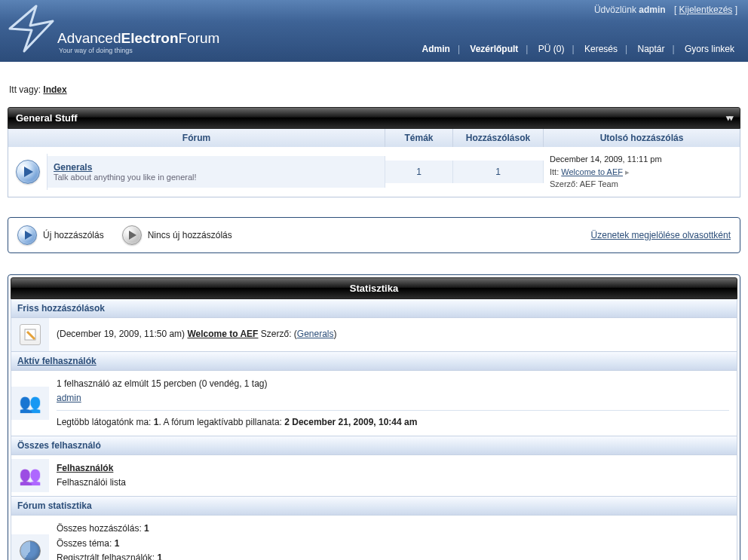 This screenshot has height=560, width=748. What do you see at coordinates (27, 235) in the screenshot?
I see `new-posts-icon` at bounding box center [27, 235].